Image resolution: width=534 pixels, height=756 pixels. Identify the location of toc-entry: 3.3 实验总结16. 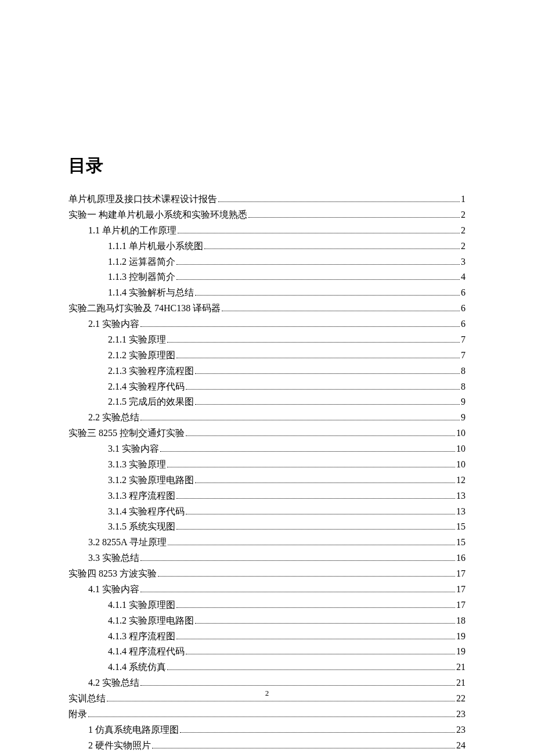
(267, 559).